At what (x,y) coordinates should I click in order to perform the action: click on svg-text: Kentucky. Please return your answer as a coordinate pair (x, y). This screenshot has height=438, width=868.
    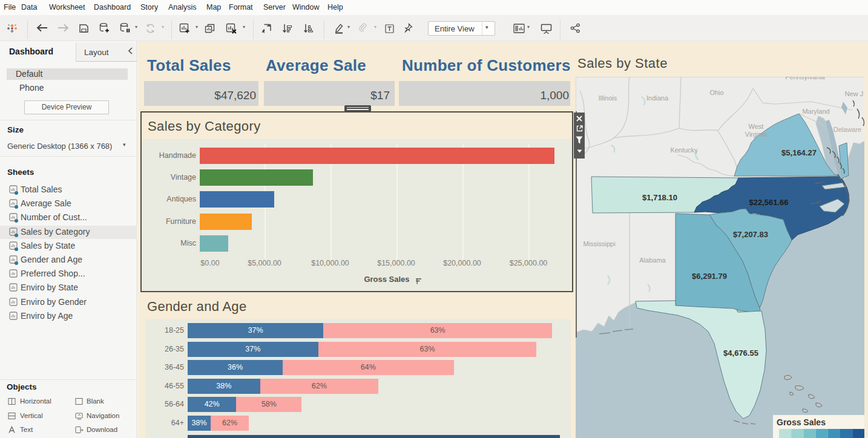
    Looking at the image, I should click on (684, 150).